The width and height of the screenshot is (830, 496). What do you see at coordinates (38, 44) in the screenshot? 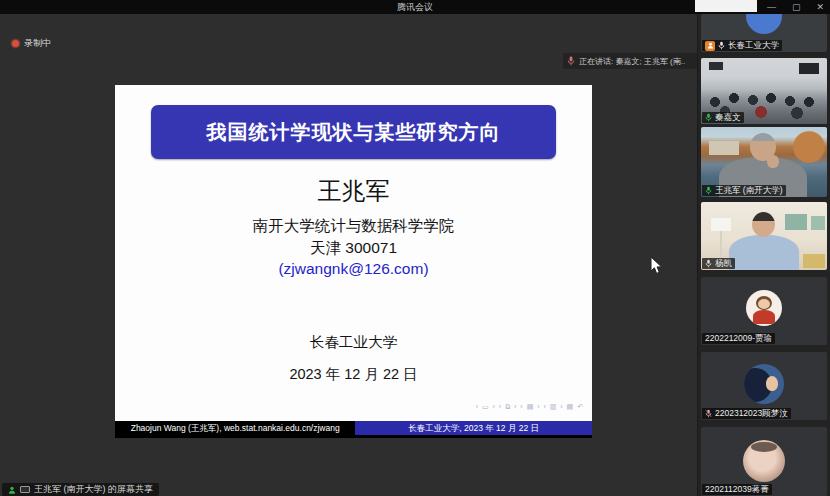
I see `recording-label: 录制中` at bounding box center [38, 44].